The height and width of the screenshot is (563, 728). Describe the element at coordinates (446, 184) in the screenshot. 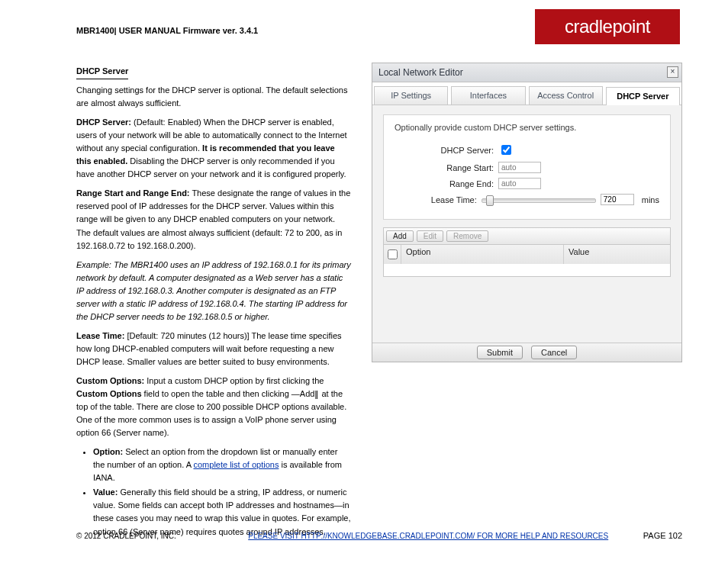

I see `field-label-range-end: Range End:` at that location.